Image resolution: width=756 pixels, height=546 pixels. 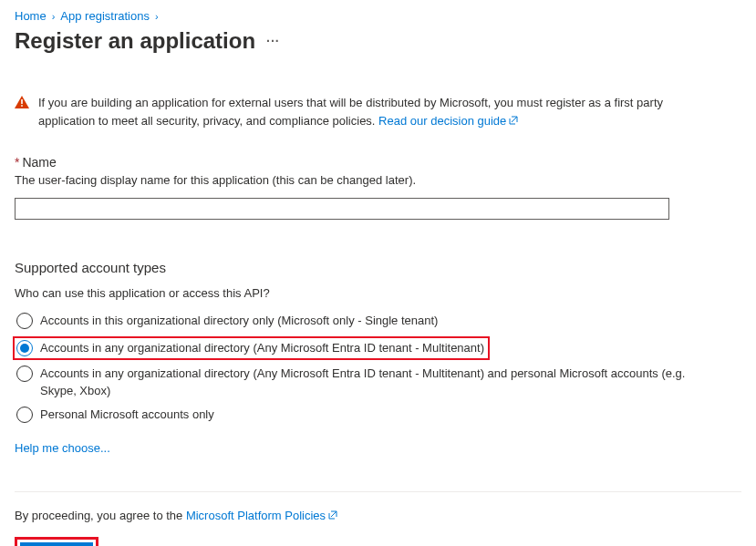 What do you see at coordinates (378, 41) in the screenshot?
I see `page-title: Register an application ···` at bounding box center [378, 41].